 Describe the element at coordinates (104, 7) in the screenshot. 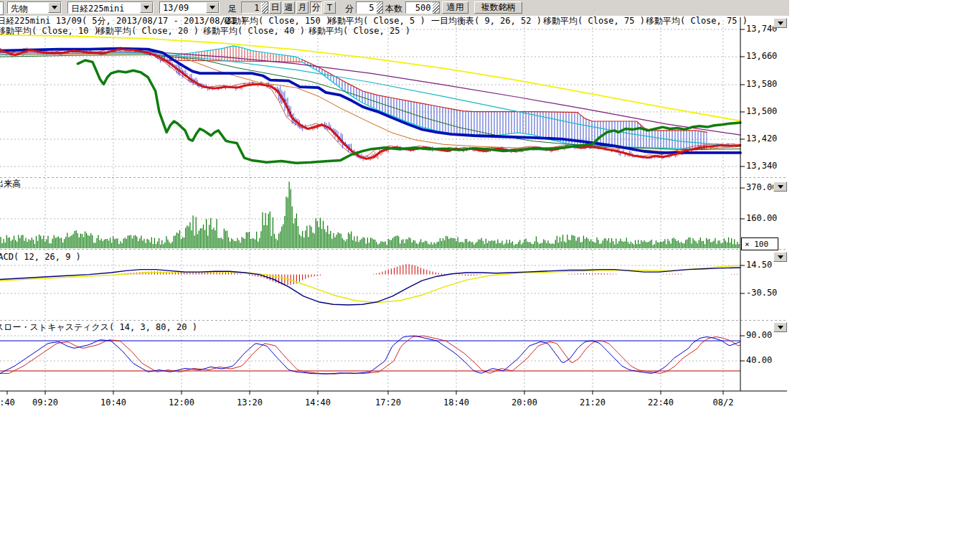

I see `symbol-combobox-value: 日経225mini` at that location.